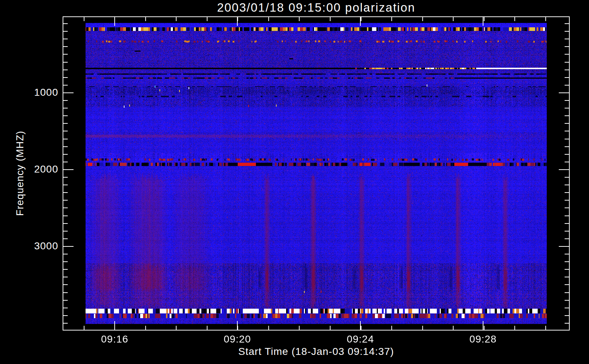  What do you see at coordinates (360, 339) in the screenshot?
I see `x-tick-label: 09:24` at bounding box center [360, 339].